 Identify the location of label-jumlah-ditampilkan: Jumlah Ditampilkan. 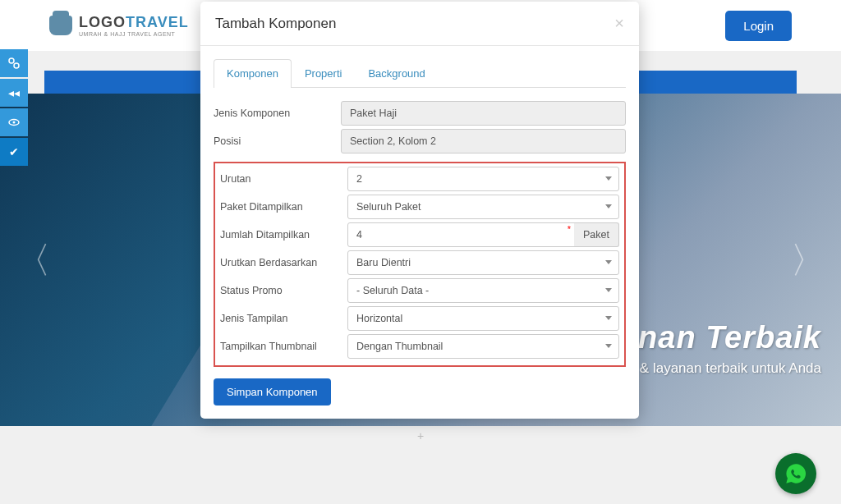
(284, 235).